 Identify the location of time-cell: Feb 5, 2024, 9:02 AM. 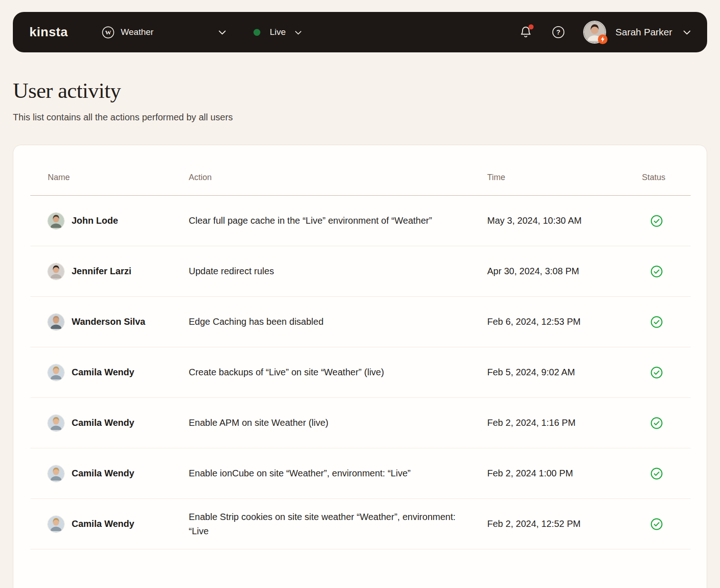
(565, 372).